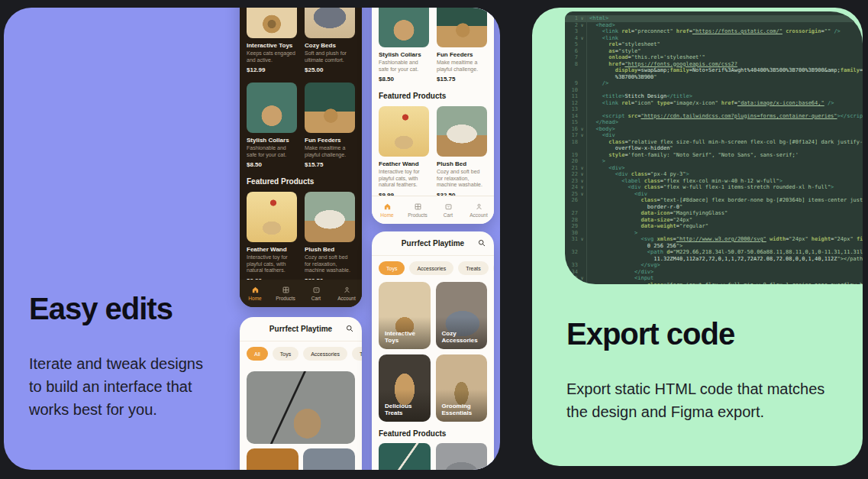 The height and width of the screenshot is (479, 868). What do you see at coordinates (714, 246) in the screenshot?
I see `code-line: 0 256 256">` at bounding box center [714, 246].